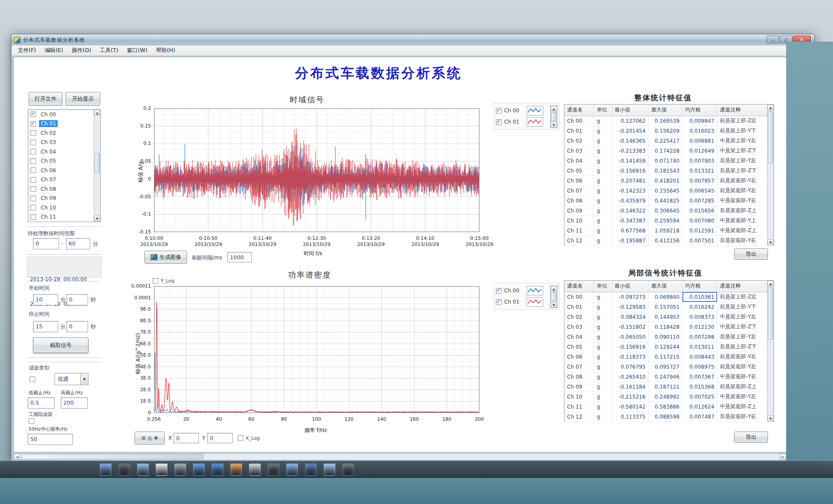 The image size is (833, 504). Describe the element at coordinates (64, 189) in the screenshot. I see `channel-list-item: Ch 08` at that location.